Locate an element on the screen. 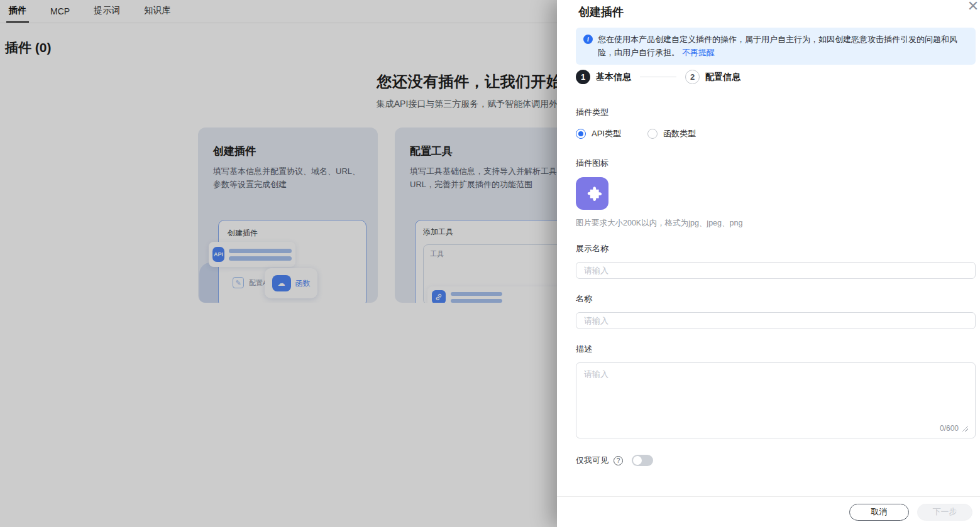 Image resolution: width=980 pixels, height=527 pixels. name-input is located at coordinates (776, 320).